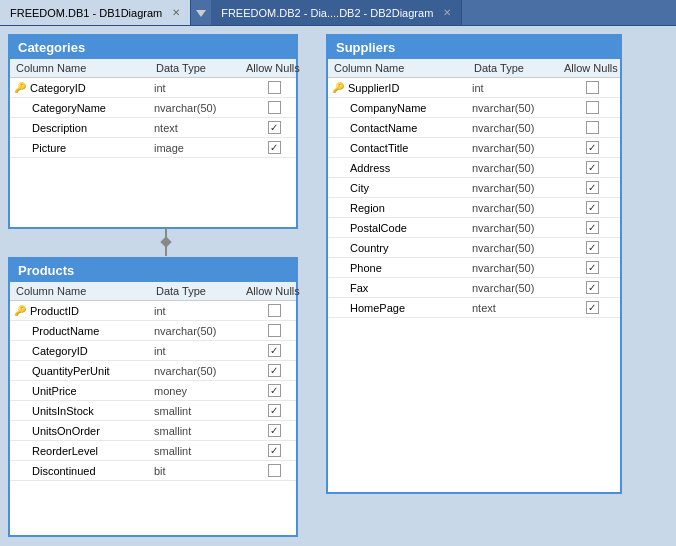 Image resolution: width=676 pixels, height=546 pixels. What do you see at coordinates (153, 148) in the screenshot?
I see `table-row: Pictureimage` at bounding box center [153, 148].